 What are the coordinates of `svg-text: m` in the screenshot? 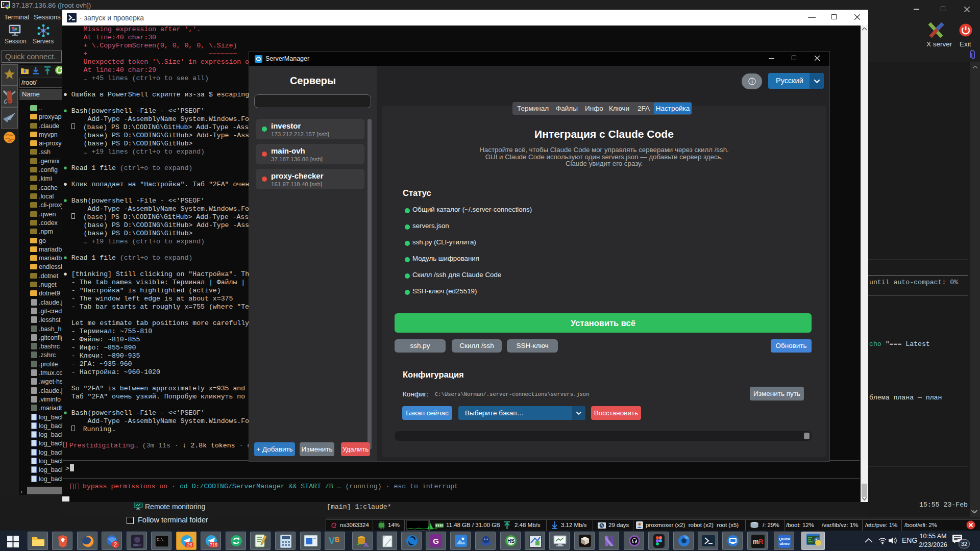 It's located at (756, 542).